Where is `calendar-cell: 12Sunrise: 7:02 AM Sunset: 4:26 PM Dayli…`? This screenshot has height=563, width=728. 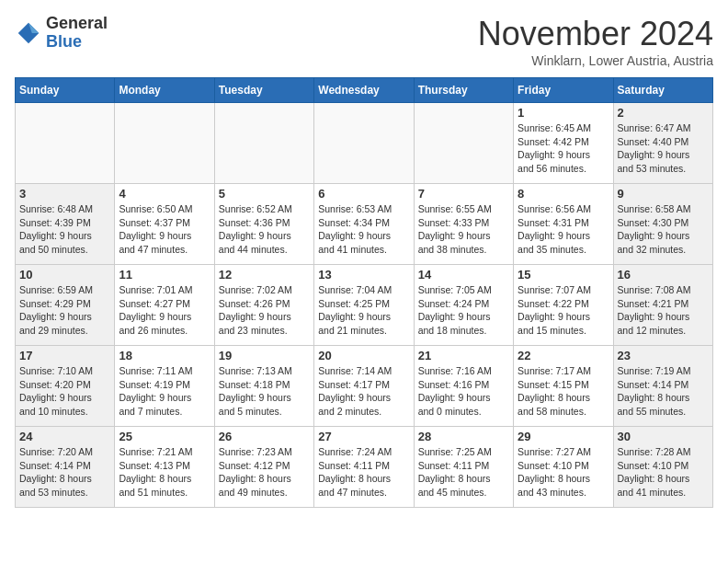
calendar-cell: 12Sunrise: 7:02 AM Sunset: 4:26 PM Dayli… is located at coordinates (264, 305).